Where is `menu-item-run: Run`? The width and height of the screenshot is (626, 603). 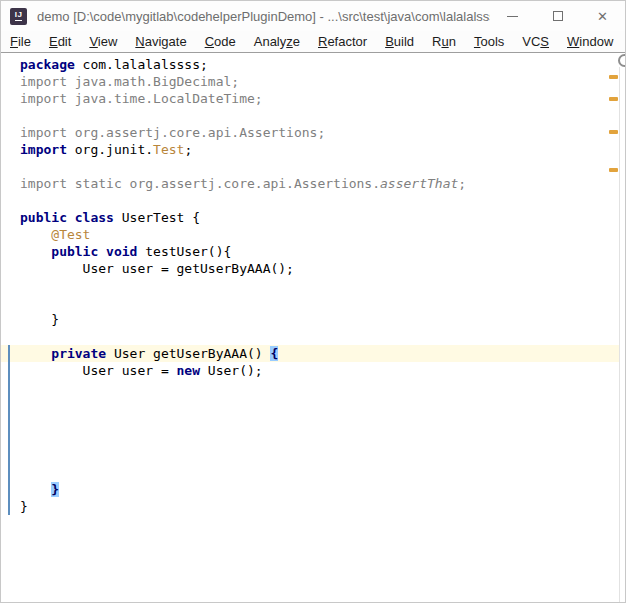 menu-item-run: Run is located at coordinates (444, 42).